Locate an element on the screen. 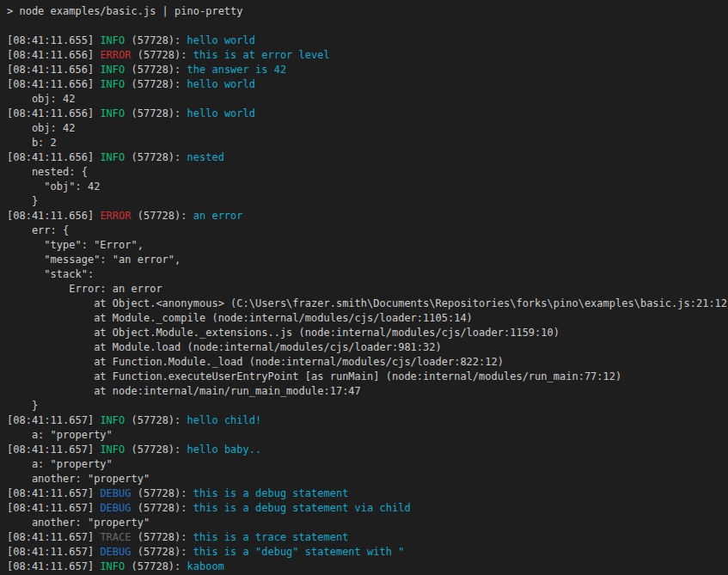  log-message: nested is located at coordinates (206, 157).